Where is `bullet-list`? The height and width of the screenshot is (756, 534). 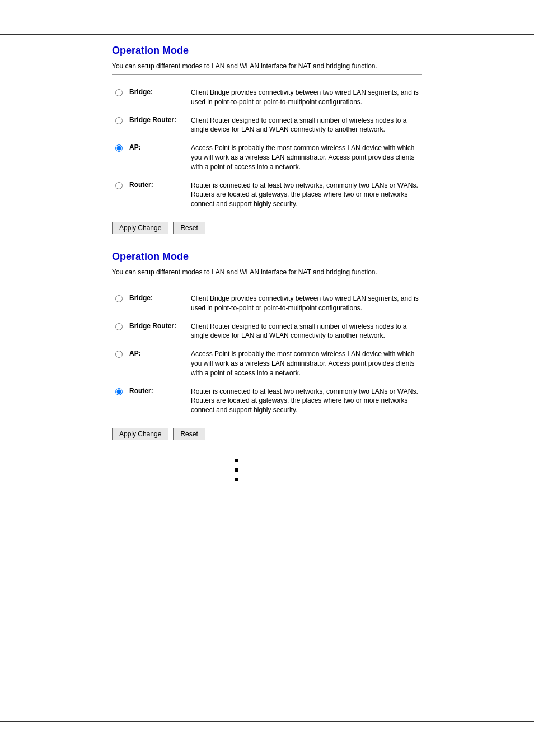
bullet-list is located at coordinates (267, 469).